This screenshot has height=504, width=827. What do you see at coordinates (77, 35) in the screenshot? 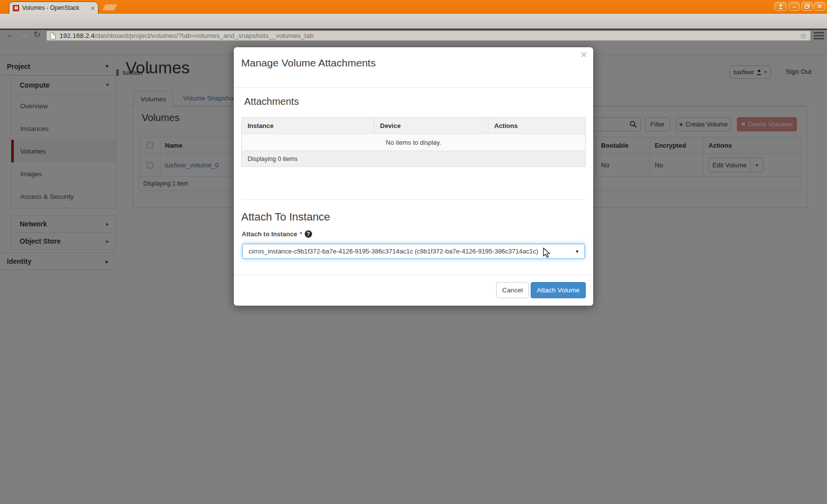
I see `url-host: 192.168.2.4` at bounding box center [77, 35].